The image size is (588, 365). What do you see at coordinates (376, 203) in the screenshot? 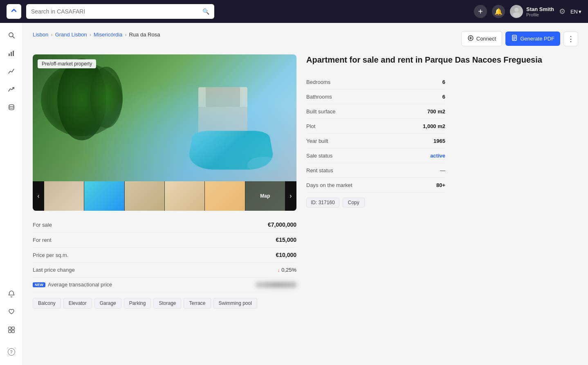
I see `id-row: ID: 317160 Copy` at bounding box center [376, 203].